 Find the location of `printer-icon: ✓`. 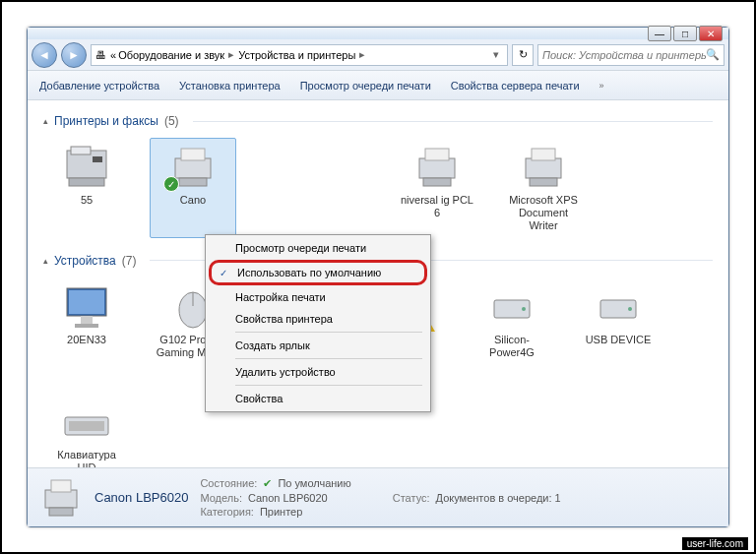

printer-icon: ✓ is located at coordinates (193, 166).